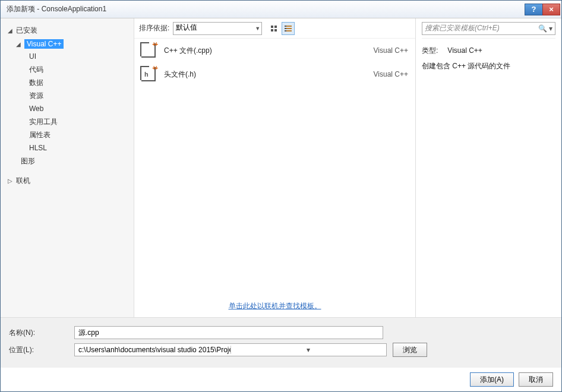 The image size is (562, 392). What do you see at coordinates (67, 181) in the screenshot?
I see `tree-online: ▷ 联机` at bounding box center [67, 181].